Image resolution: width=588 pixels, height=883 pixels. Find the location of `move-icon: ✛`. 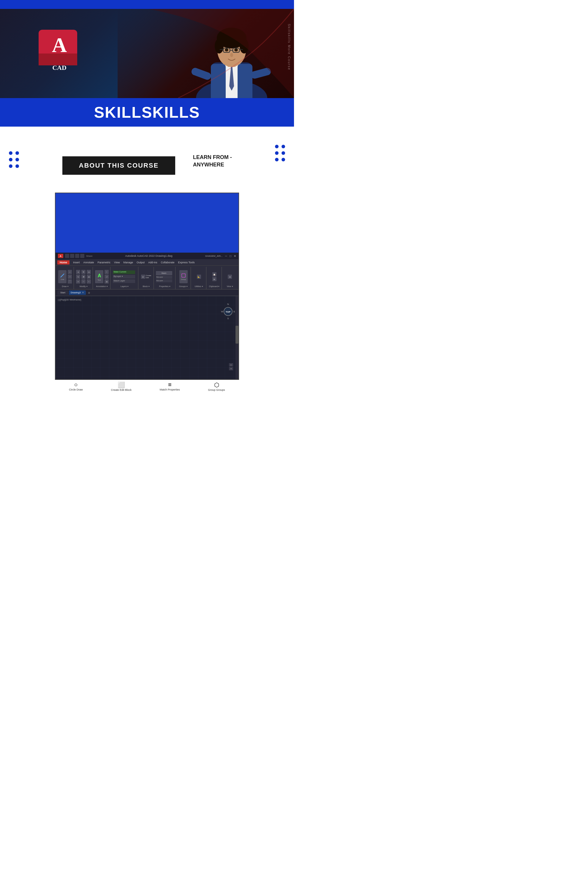

move-icon: ✛ is located at coordinates (78, 272).